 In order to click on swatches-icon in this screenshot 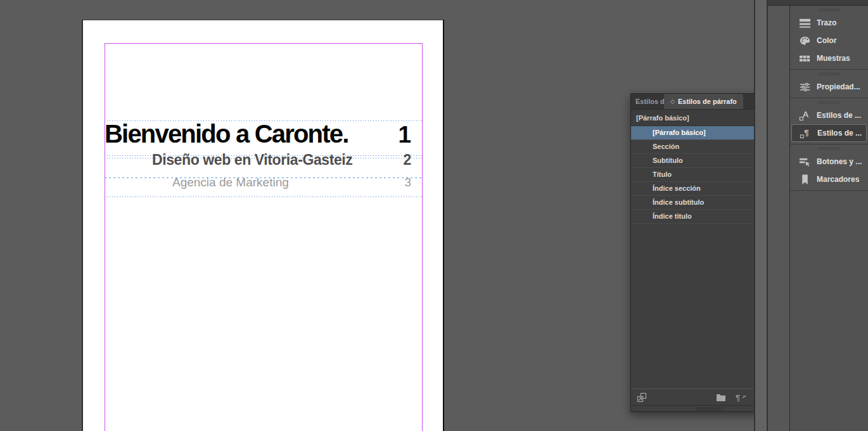, I will do `click(805, 58)`.